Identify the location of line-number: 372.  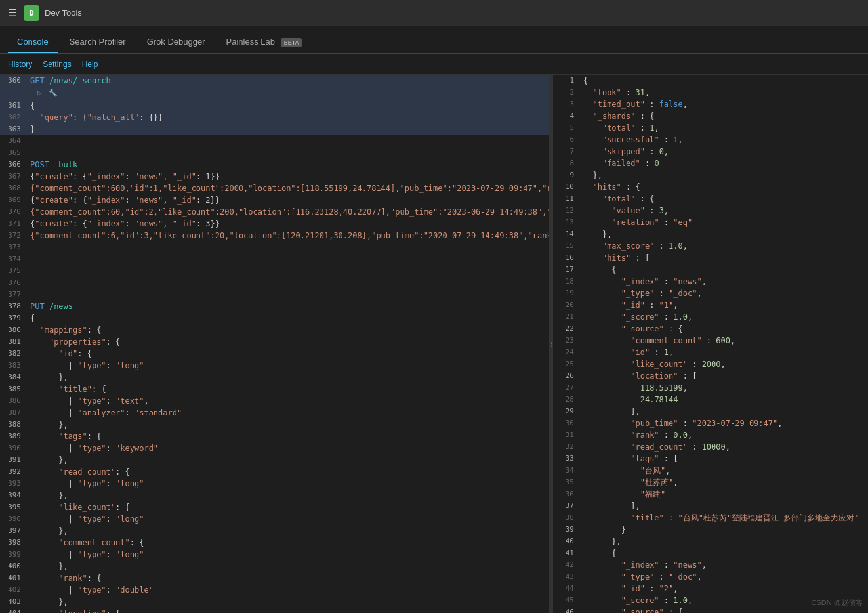
(14, 236).